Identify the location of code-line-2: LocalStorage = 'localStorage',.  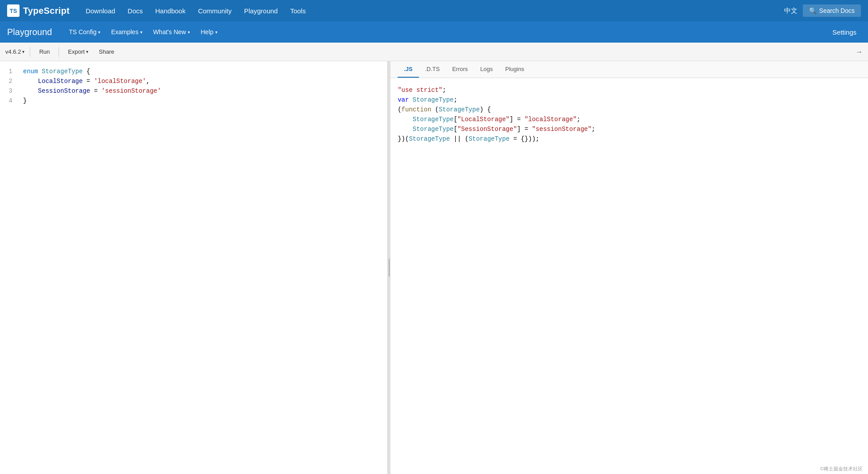
(202, 81).